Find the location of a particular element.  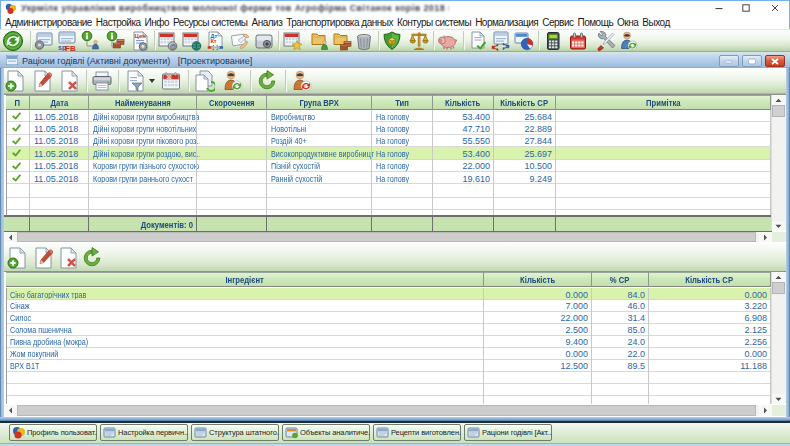

svg-text: 30 is located at coordinates (170, 78).